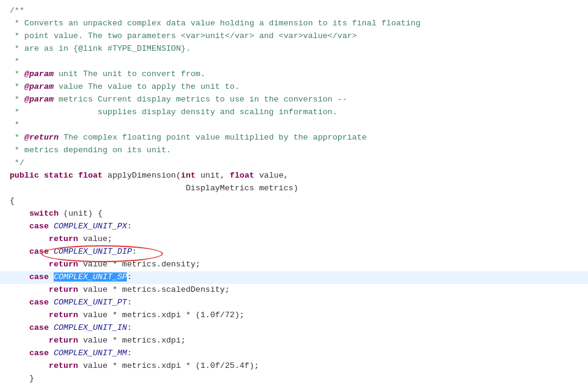 This screenshot has width=588, height=383. I want to click on code-line-18: case COMPLEX_UNIT_PX:, so click(294, 227).